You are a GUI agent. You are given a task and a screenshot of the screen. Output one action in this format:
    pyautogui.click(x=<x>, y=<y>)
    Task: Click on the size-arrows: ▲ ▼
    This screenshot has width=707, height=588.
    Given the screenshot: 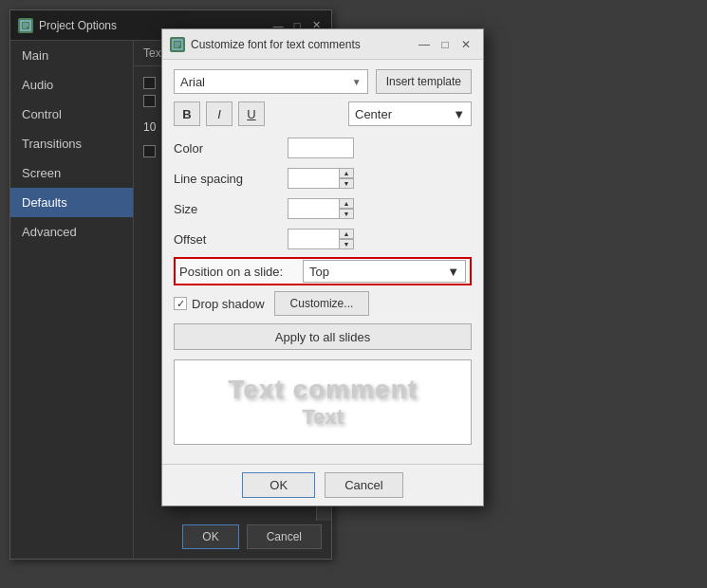 What is the action you would take?
    pyautogui.click(x=346, y=209)
    